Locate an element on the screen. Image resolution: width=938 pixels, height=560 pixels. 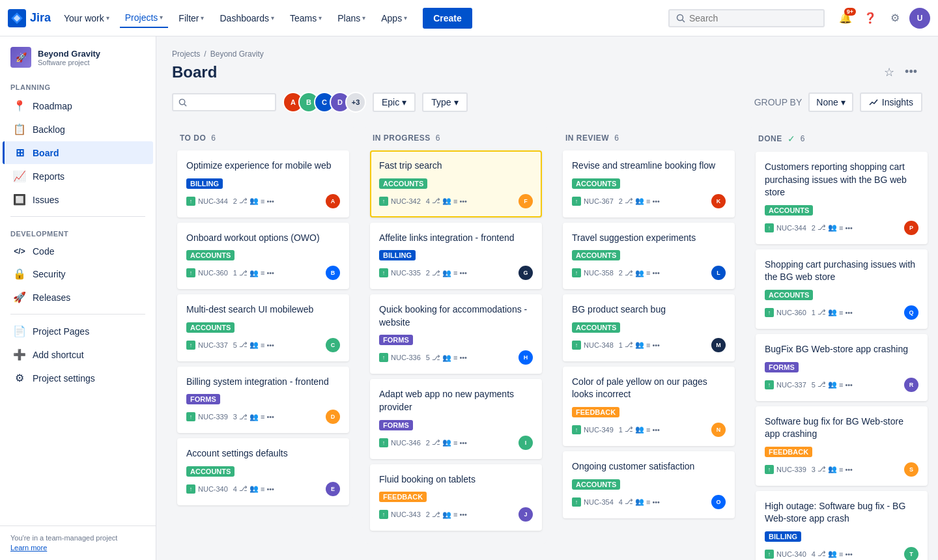
nav-projects: Projects ▾ is located at coordinates (145, 18).